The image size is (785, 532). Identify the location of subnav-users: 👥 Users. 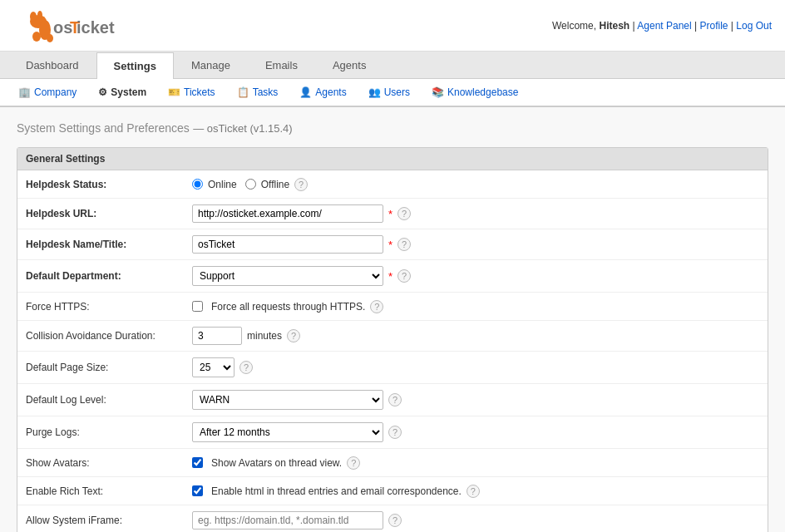
(389, 92).